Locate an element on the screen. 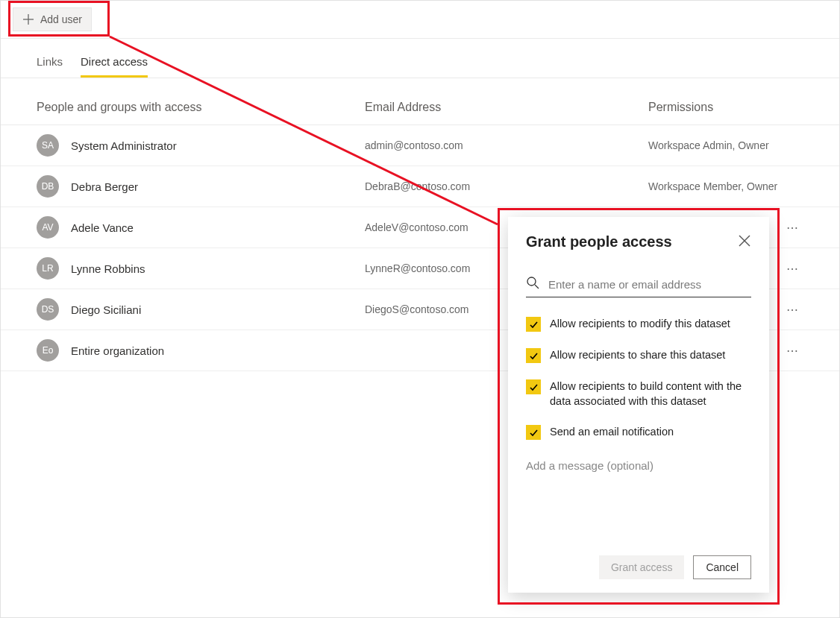 Image resolution: width=840 pixels, height=618 pixels. checkbox-label: Allow recipients to share this dataset is located at coordinates (637, 356).